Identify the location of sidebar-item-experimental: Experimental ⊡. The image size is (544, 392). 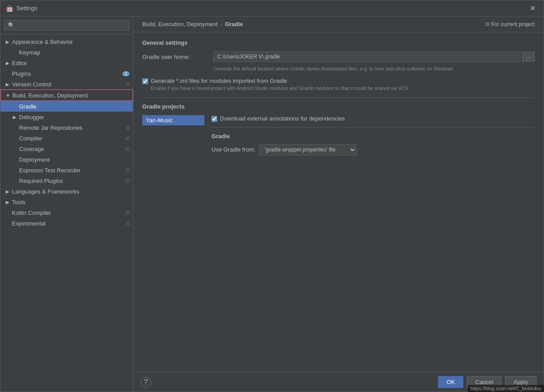
(67, 223).